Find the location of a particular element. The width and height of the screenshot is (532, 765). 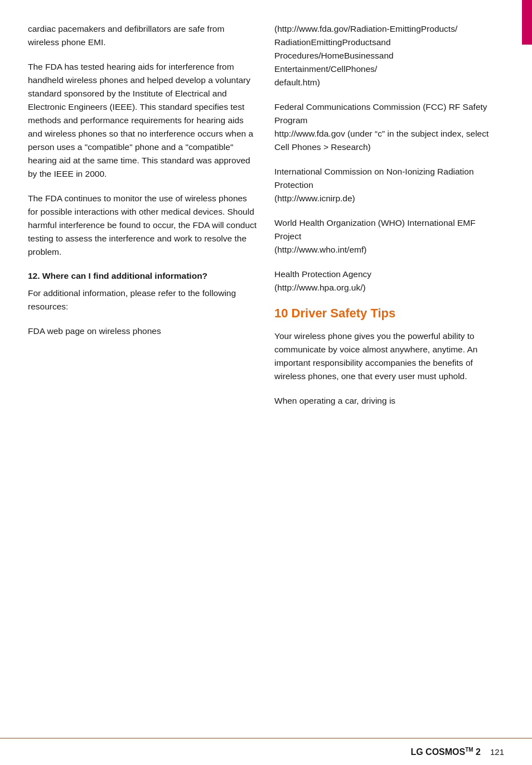

right-block-2: Federal Communications Commission (FCC) … is located at coordinates (389, 127).